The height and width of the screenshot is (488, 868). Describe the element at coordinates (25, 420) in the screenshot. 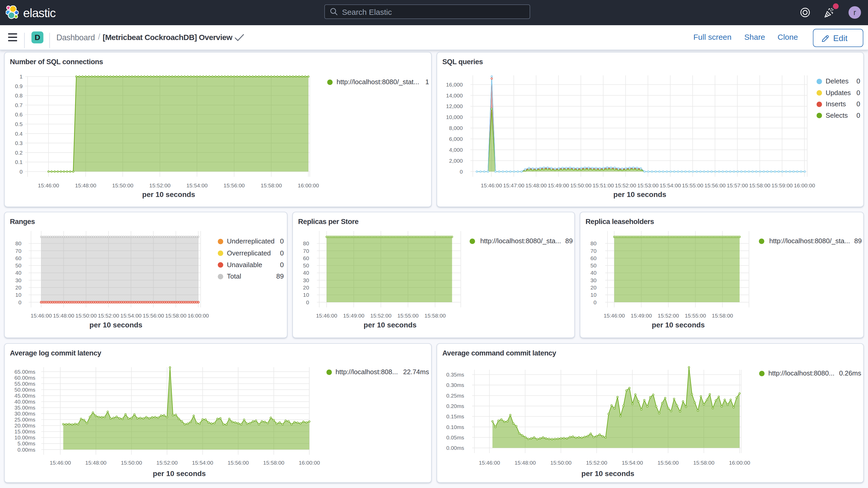

I see `svg-text: 25.00ms` at that location.